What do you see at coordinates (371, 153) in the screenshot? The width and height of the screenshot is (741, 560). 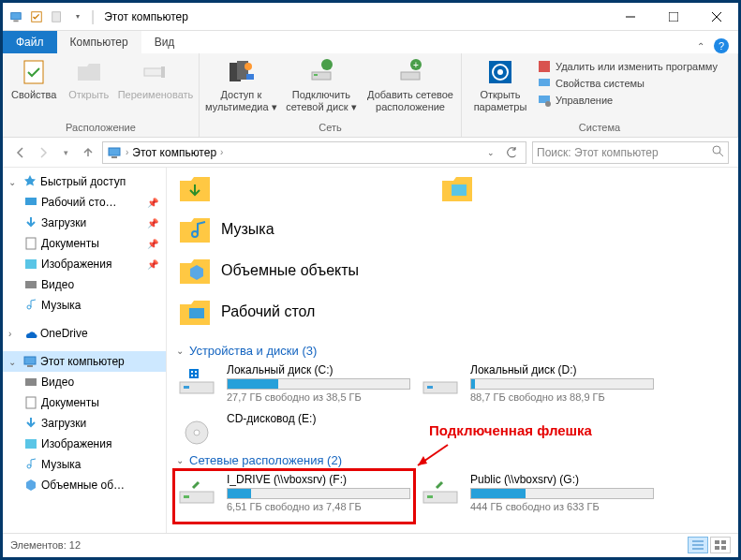 I see `address-bar-row: ▾ › Этот компьютер › ⌄ Поиск: Этот компь…` at bounding box center [371, 153].